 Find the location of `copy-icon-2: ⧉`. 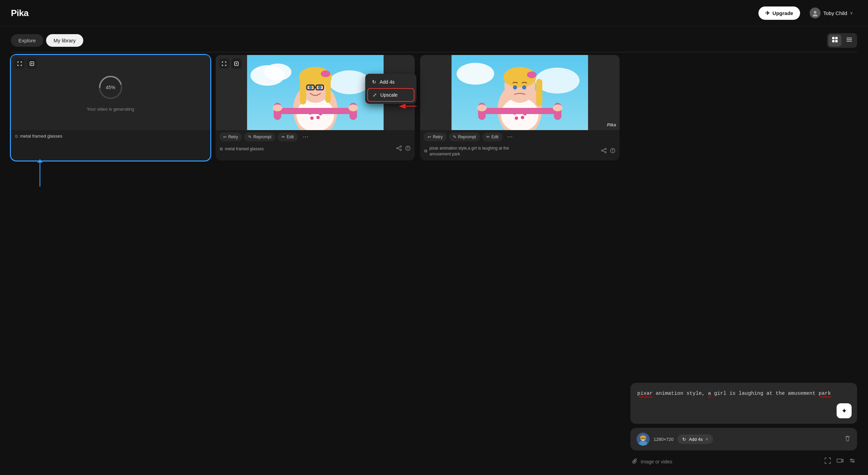

copy-icon-2: ⧉ is located at coordinates (221, 149).